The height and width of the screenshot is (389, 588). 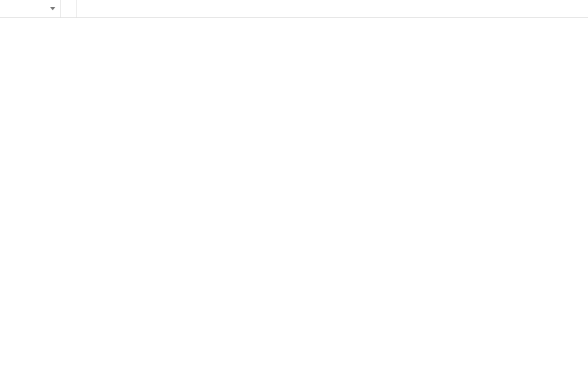 I want to click on chevron-down-icon, so click(x=53, y=9).